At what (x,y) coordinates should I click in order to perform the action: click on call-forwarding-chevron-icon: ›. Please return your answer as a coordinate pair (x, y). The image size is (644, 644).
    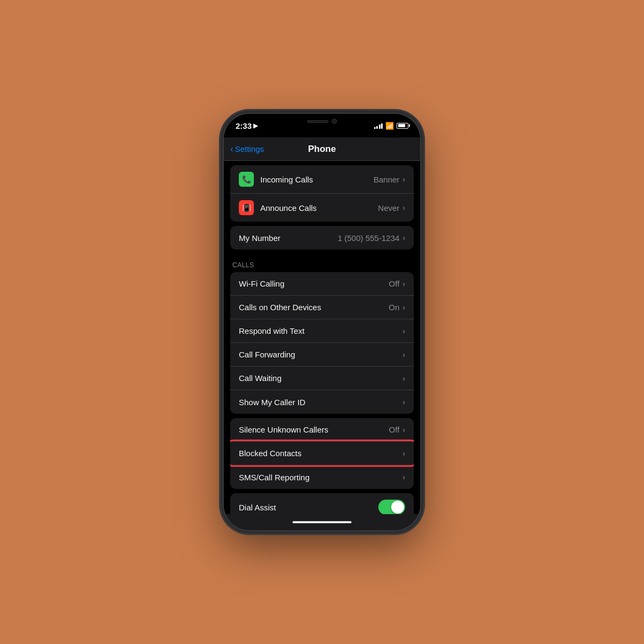
    Looking at the image, I should click on (404, 355).